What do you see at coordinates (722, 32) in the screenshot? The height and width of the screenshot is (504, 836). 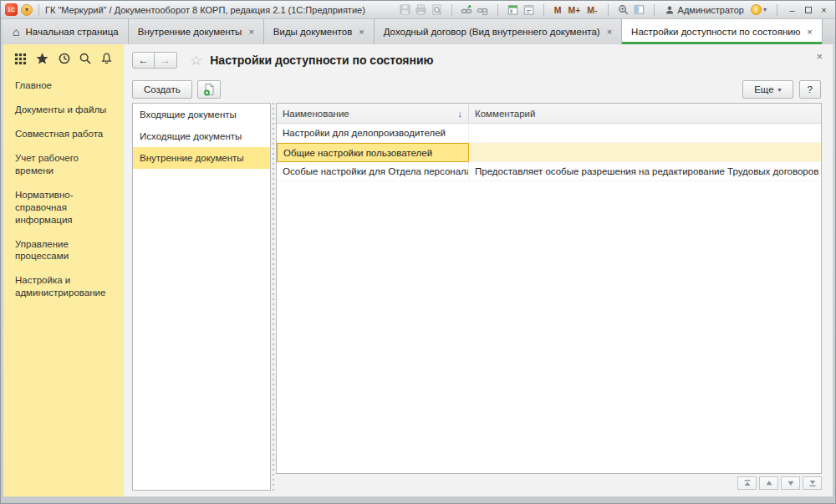 I see `tab-4: Настройки доступности по состоянию×` at bounding box center [722, 32].